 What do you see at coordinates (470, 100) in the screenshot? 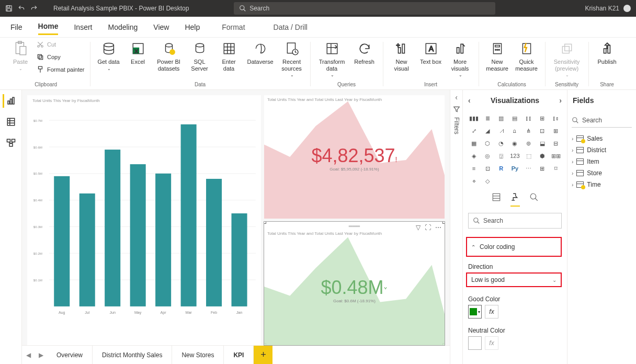
I see `viz-collapse-left-icon: ‹` at bounding box center [470, 100].